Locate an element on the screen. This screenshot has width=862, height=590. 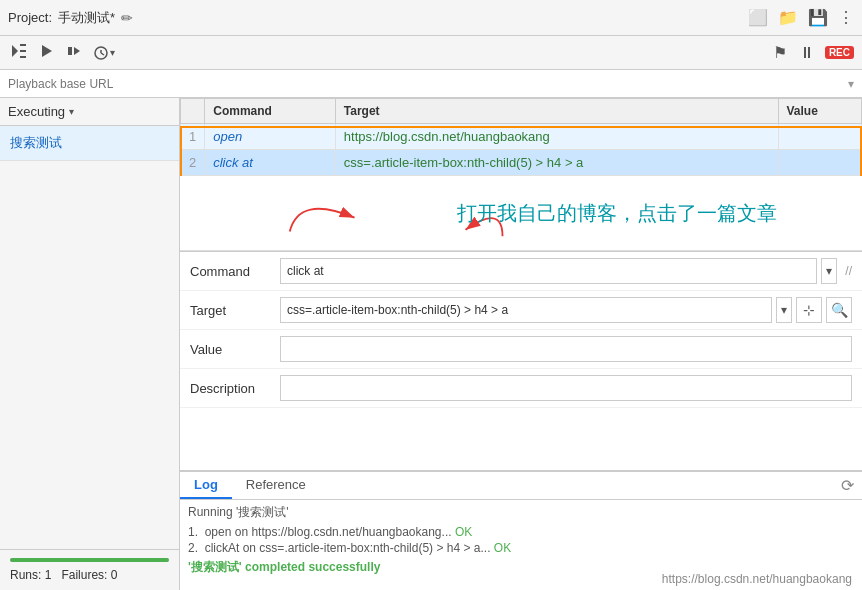
log-line-1: 1. open on https://blog.csdn.net/huangba… is located at coordinates (521, 532).